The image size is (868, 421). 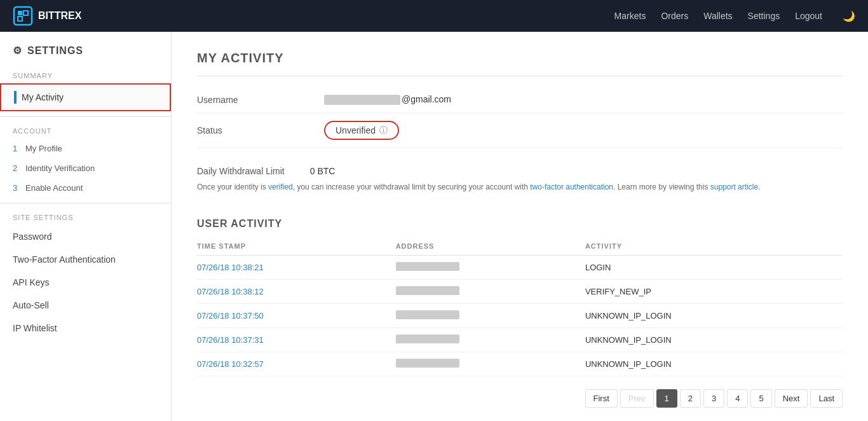 What do you see at coordinates (630, 16) in the screenshot?
I see `markets-link: Markets` at bounding box center [630, 16].